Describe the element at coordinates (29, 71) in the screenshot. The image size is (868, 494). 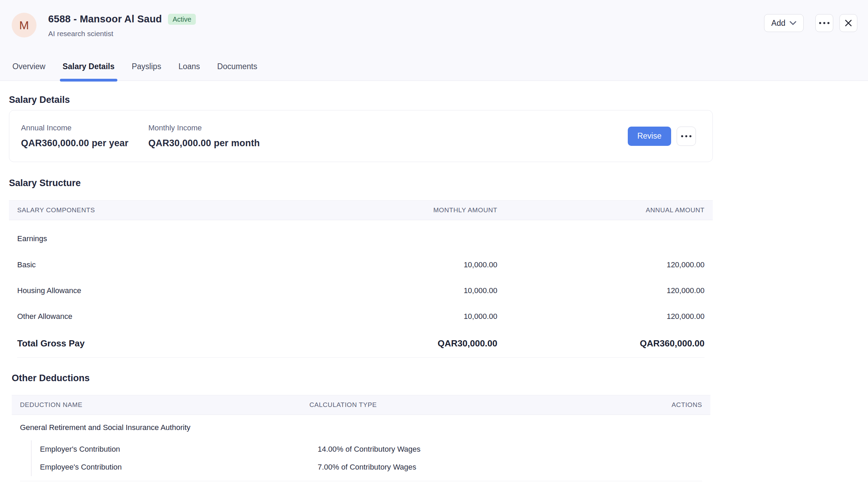
I see `tab-overview: Overview` at that location.